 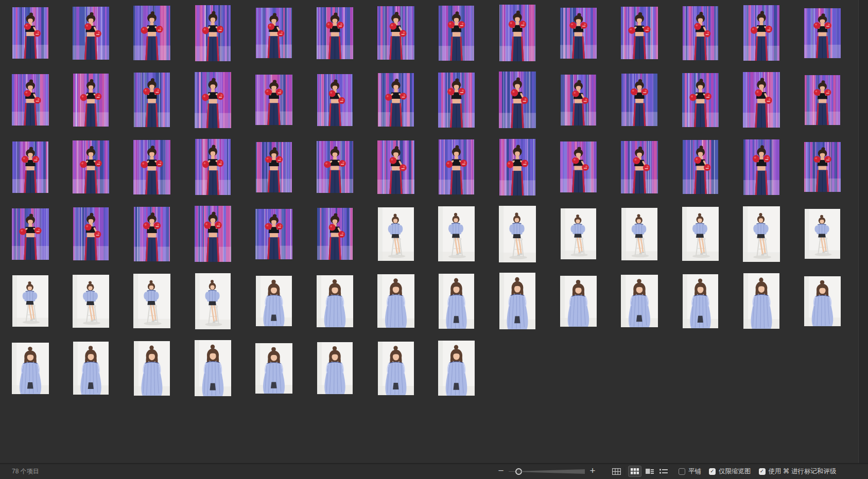 What do you see at coordinates (664, 471) in the screenshot?
I see `list-icon` at bounding box center [664, 471].